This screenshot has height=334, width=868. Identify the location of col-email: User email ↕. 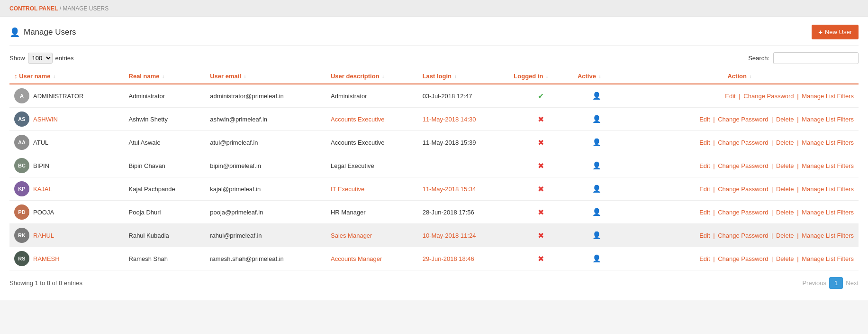
(265, 76).